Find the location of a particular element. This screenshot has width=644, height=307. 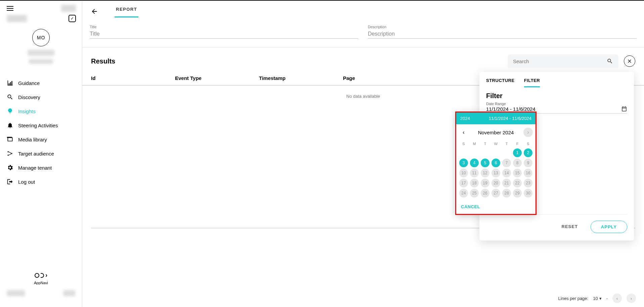

dp-day: 4 is located at coordinates (474, 163).